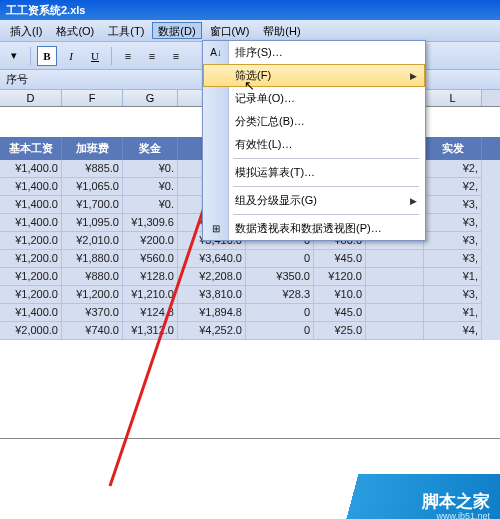 The image size is (500, 519). What do you see at coordinates (92, 331) in the screenshot?
I see `cell: ¥740.0` at bounding box center [92, 331].